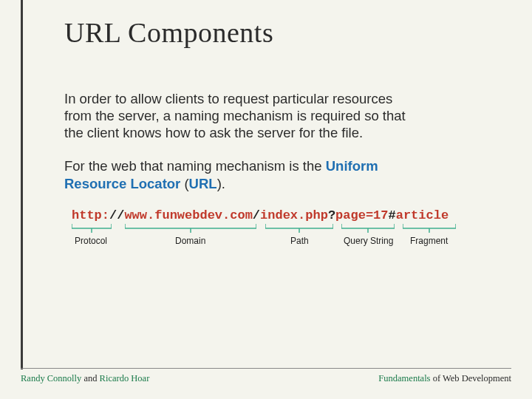  What do you see at coordinates (300, 241) in the screenshot?
I see `label-path: Path` at bounding box center [300, 241].